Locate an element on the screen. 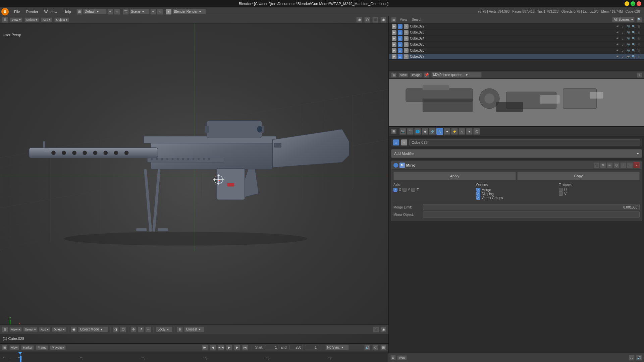 The width and height of the screenshot is (644, 362). props-texture-icon: ⬡ is located at coordinates (477, 131).